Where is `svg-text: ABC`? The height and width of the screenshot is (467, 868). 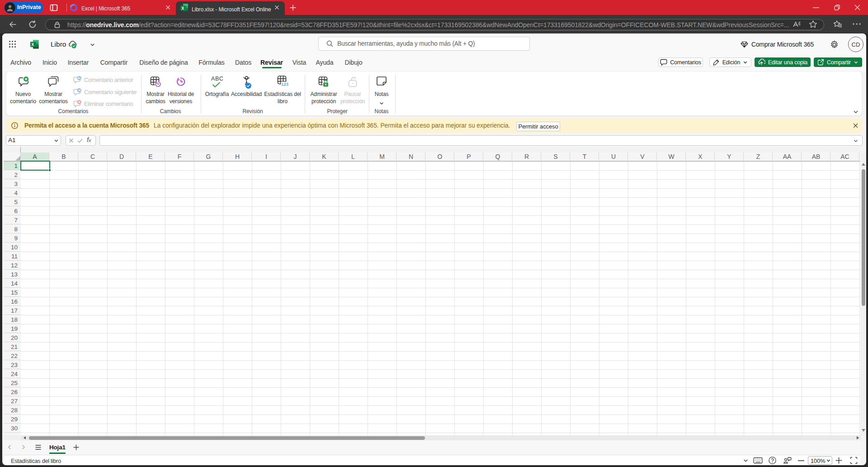 svg-text: ABC is located at coordinates (217, 79).